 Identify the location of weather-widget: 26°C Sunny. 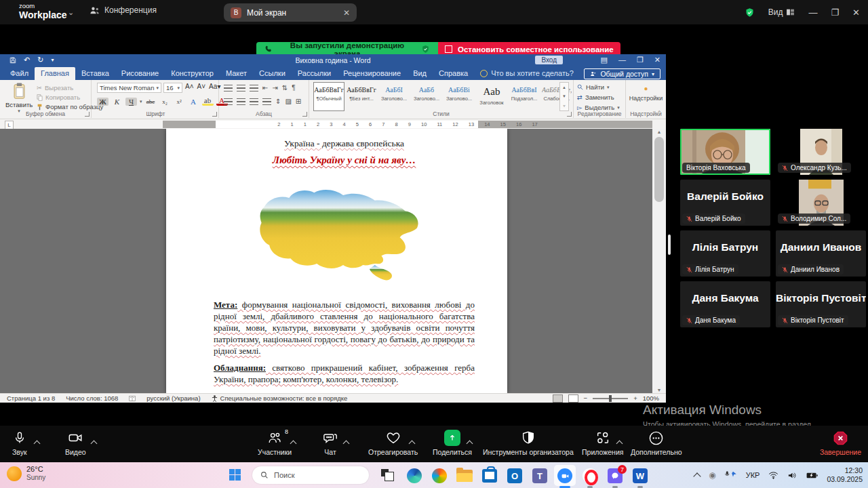
(26, 473).